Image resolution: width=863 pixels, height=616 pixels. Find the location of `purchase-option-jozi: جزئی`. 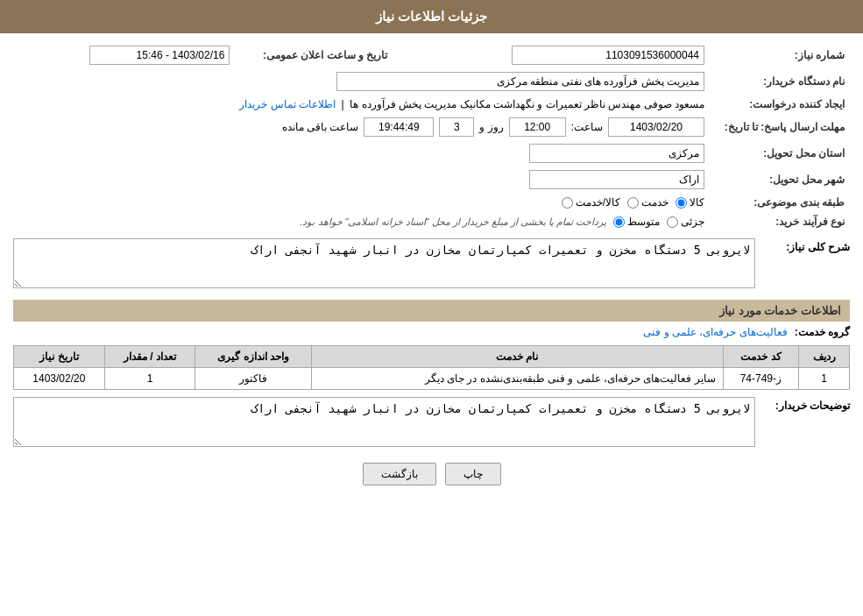

purchase-option-jozi: جزئی is located at coordinates (685, 222).